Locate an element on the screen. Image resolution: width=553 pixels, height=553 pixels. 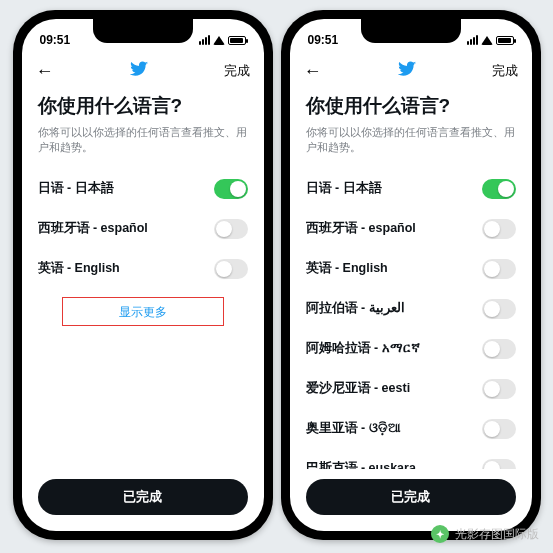
highlight-box: 显示更多 is located at coordinates (143, 312).